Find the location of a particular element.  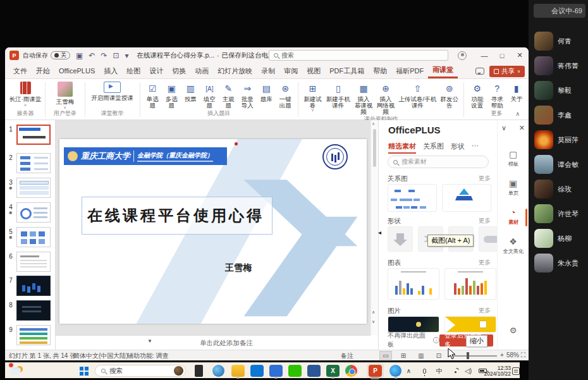

wifi-tray is located at coordinates (455, 371).